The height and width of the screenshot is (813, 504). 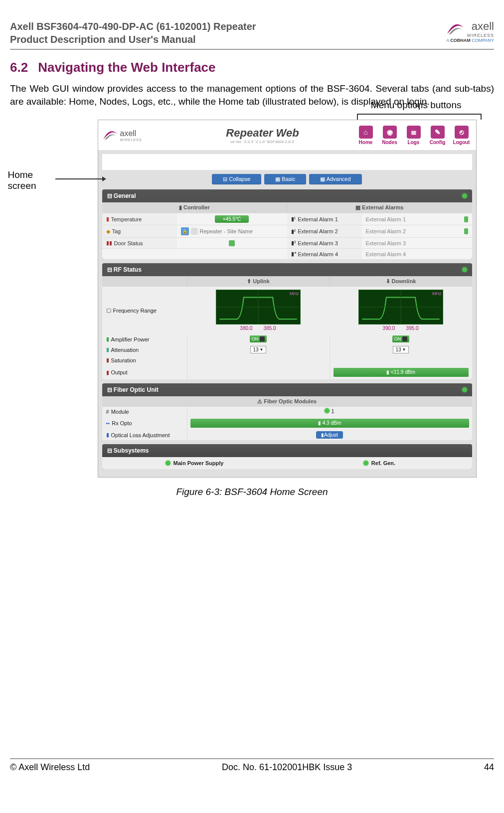 What do you see at coordinates (194, 231) in the screenshot?
I see `edit-icon` at bounding box center [194, 231].